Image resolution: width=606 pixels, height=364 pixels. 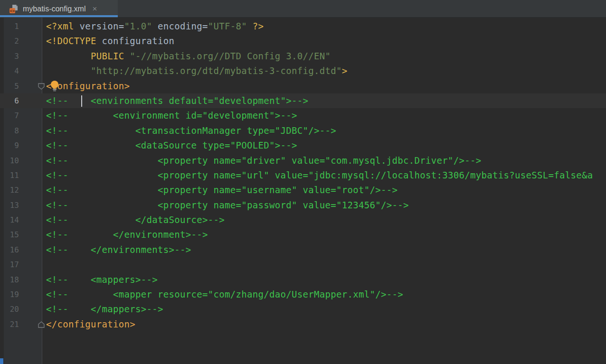 I want to click on editor-line-3: 3 PUBLIC "-//mybatis.org//DTD Config 3.0…, so click(x=303, y=56).